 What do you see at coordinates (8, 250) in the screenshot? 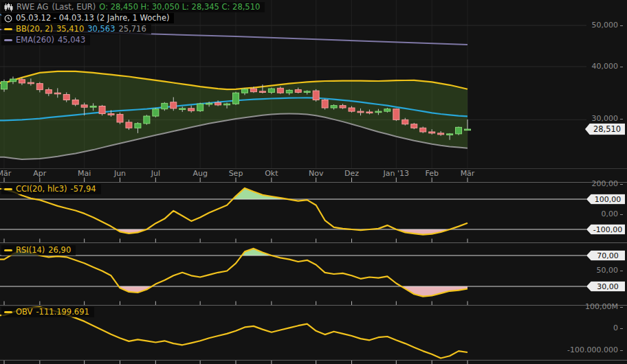
I see `rsi-line-icon` at bounding box center [8, 250].